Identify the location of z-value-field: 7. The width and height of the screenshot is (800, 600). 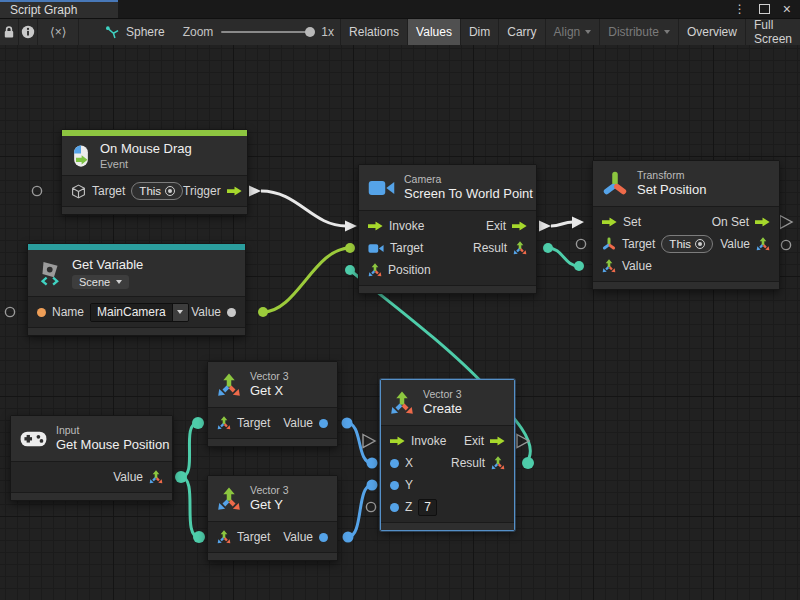
(428, 508).